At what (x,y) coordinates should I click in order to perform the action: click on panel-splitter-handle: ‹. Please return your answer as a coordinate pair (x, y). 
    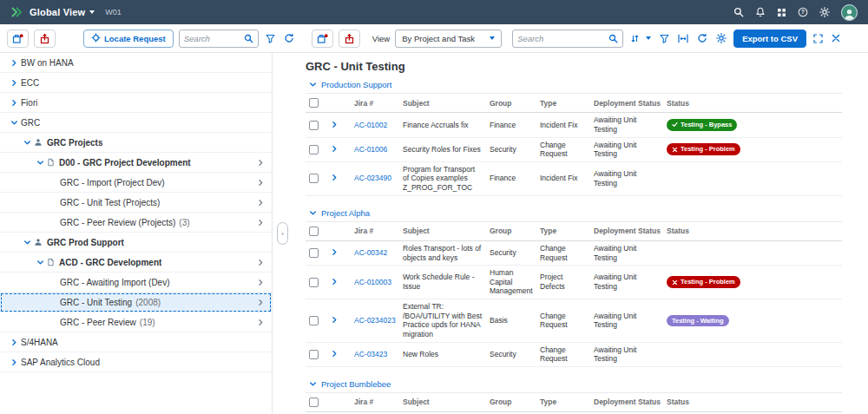
    Looking at the image, I should click on (283, 233).